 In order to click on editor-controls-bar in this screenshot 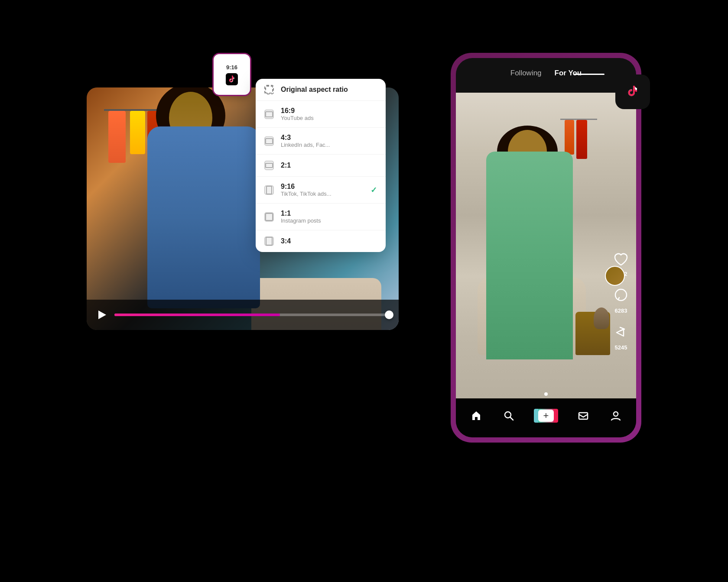, I will do `click(243, 315)`.